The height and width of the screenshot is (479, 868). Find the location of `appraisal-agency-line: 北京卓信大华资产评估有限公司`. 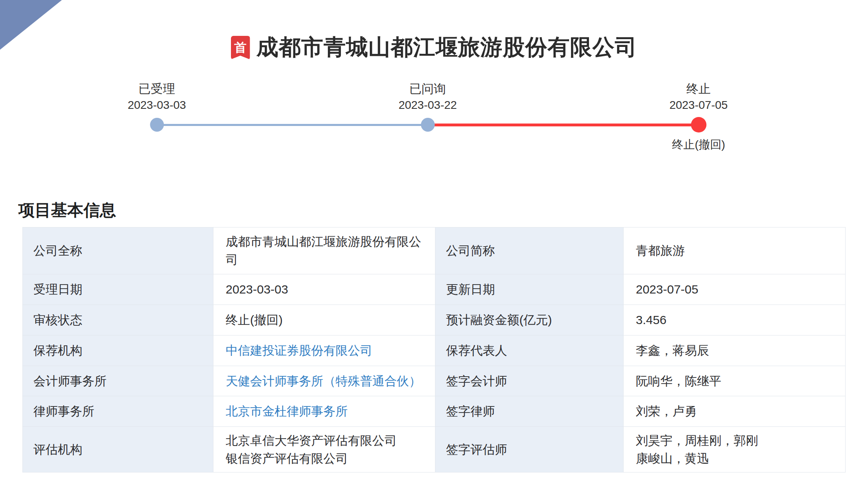

appraisal-agency-line: 北京卓信大华资产评估有限公司 is located at coordinates (324, 441).